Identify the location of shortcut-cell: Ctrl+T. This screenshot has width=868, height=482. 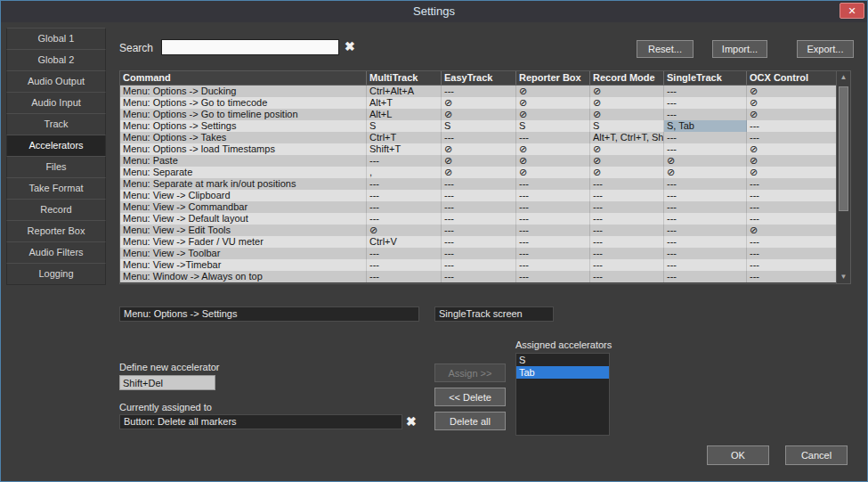
(404, 137).